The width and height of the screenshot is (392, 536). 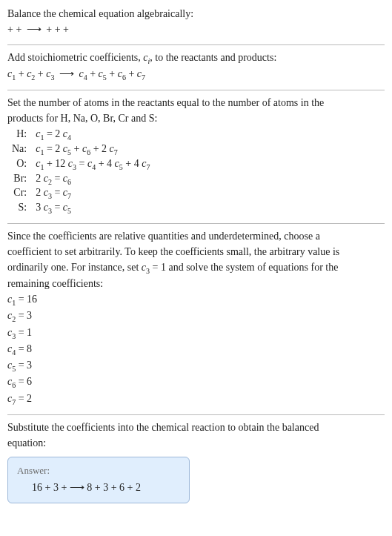 I want to click on intro-right: + + +, so click(x=58, y=30).